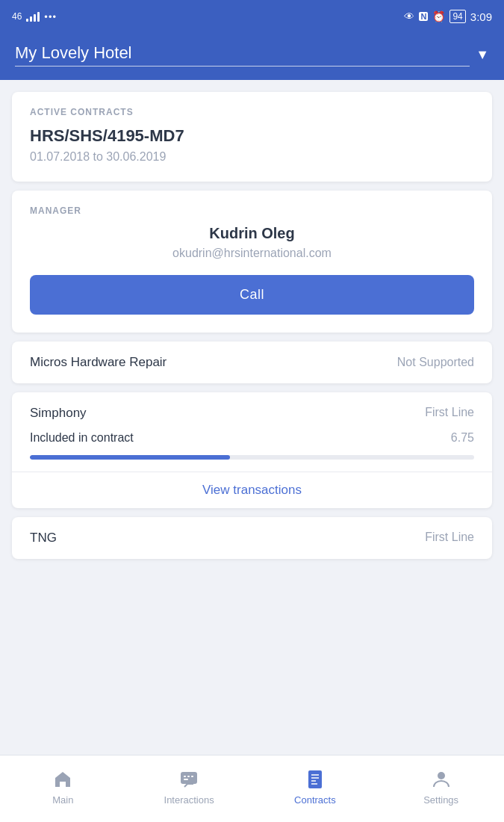 Image resolution: width=504 pixels, height=822 pixels. Describe the element at coordinates (252, 253) in the screenshot. I see `manager-email: okudrin@hrsinternational.com` at that location.